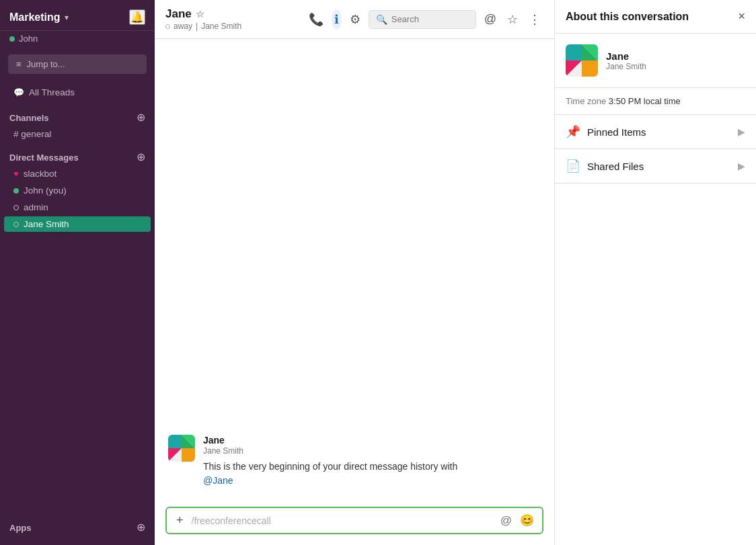 Image resolution: width=756 pixels, height=545 pixels. I want to click on chat-header-right: 📞 ℹ ⚙ 🔍 @ ☆ ⋮, so click(425, 19).